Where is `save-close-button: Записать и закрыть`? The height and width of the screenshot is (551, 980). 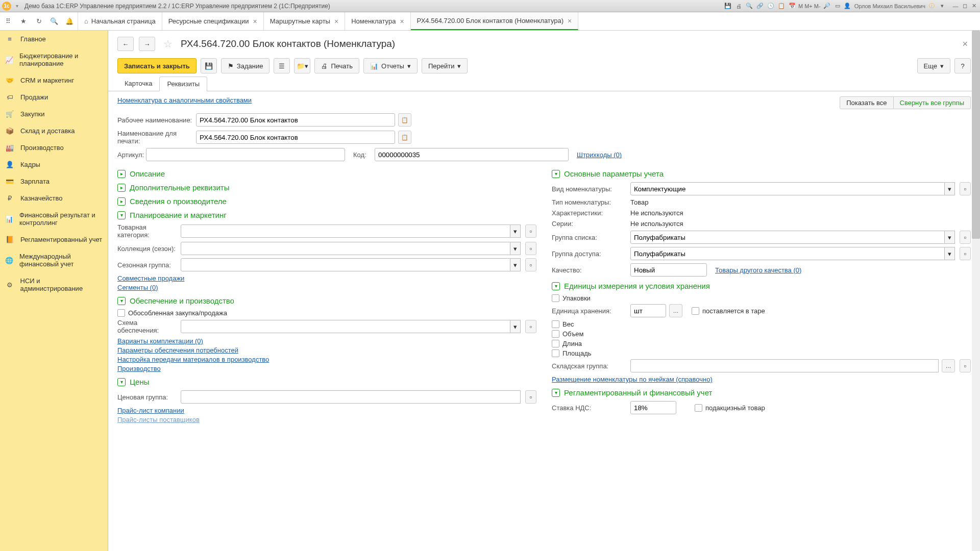 save-close-button: Записать и закрыть is located at coordinates (157, 66).